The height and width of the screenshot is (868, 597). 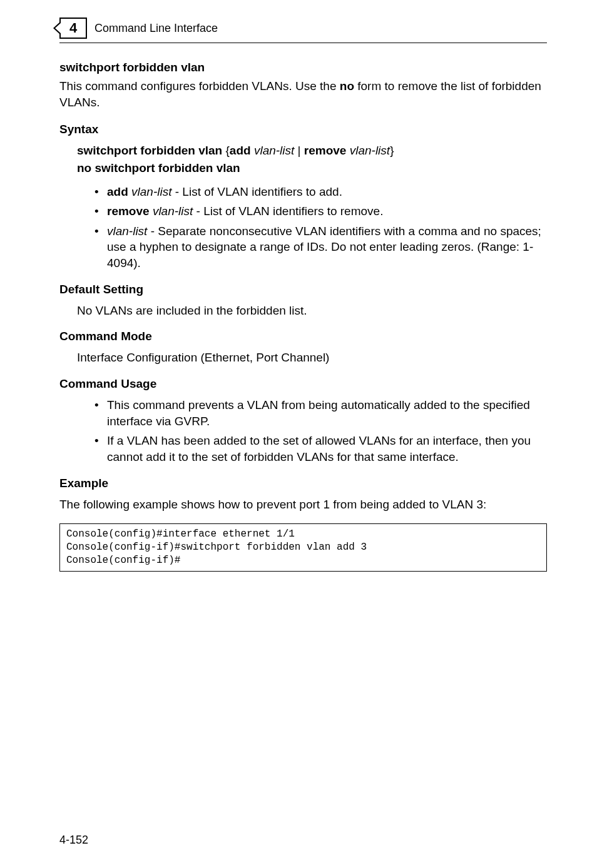 What do you see at coordinates (303, 547) in the screenshot?
I see `console-output: Console(config)#interface ethernet 1/1 C…` at bounding box center [303, 547].